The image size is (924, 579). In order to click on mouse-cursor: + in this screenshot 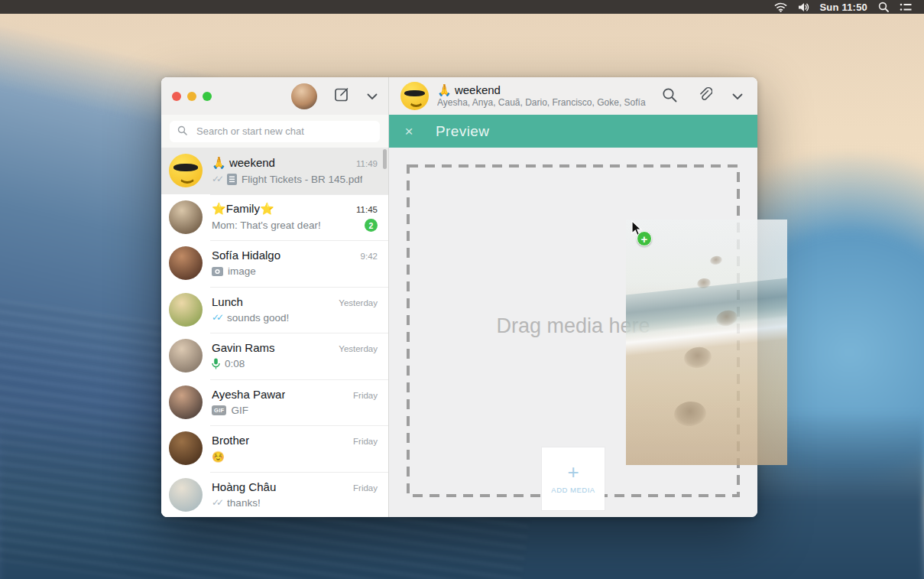, I will do `click(637, 229)`.